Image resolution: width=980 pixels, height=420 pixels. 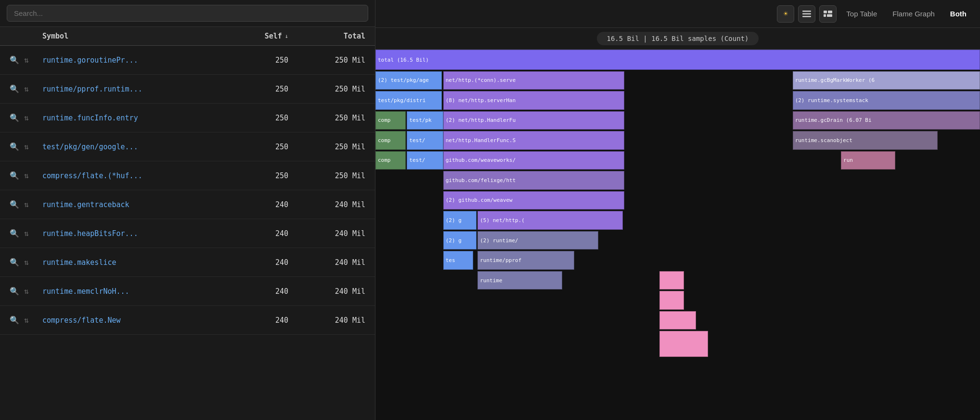 I want to click on flame-block: net/http.(*conn).serve, so click(x=534, y=80).